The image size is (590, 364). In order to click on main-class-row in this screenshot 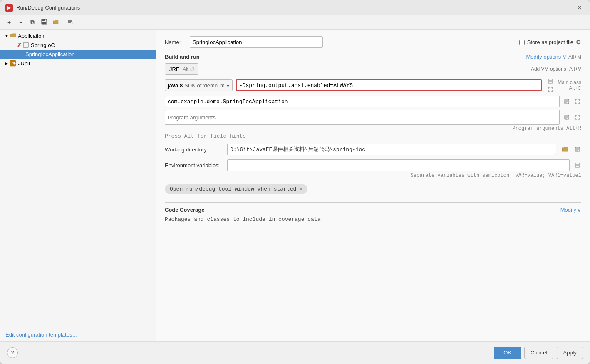, I will do `click(373, 102)`.